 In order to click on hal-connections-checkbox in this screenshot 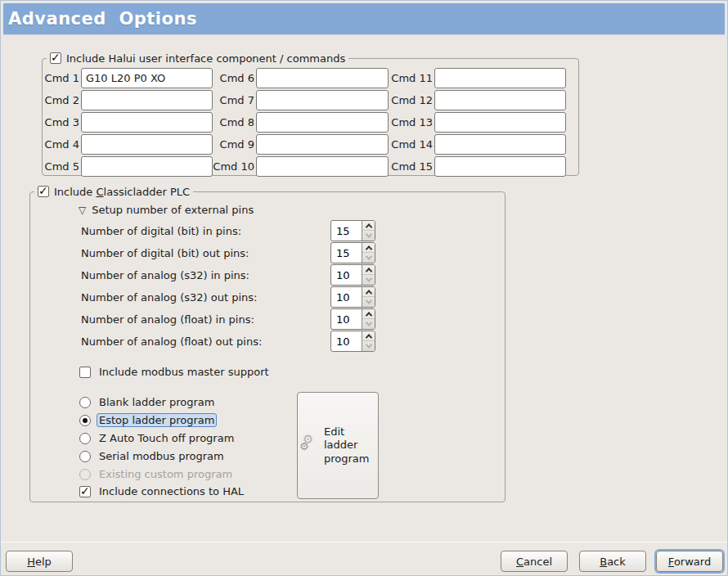, I will do `click(85, 492)`.